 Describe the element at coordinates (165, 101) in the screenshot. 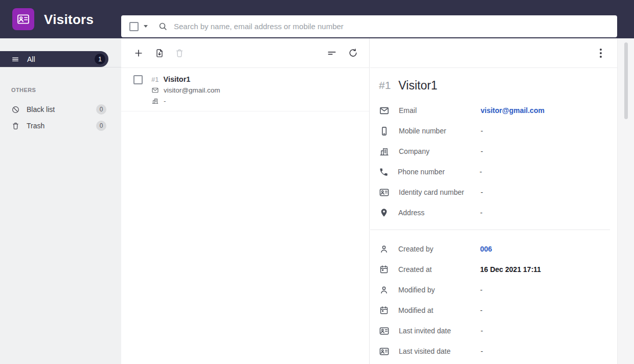

I see `row-company: -` at that location.